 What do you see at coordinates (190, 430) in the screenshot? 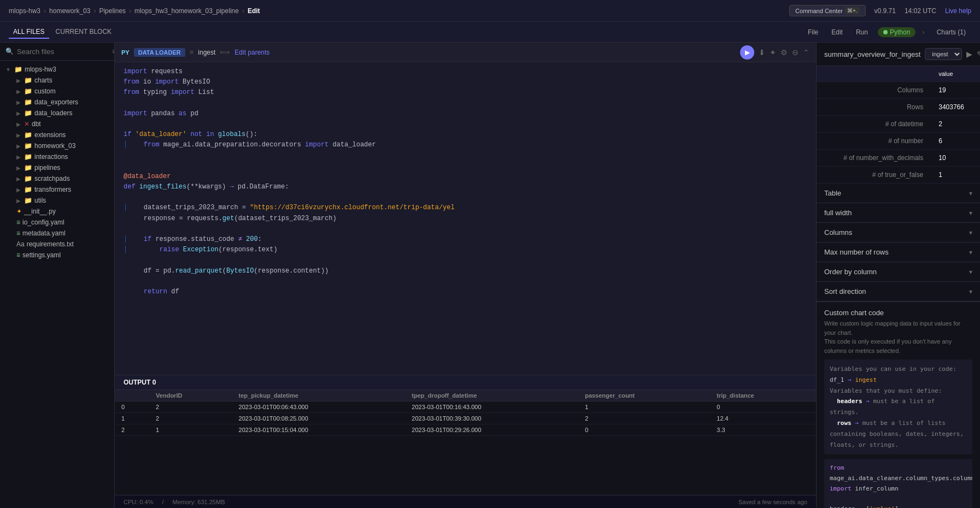
I see `cell-vendorid: 1` at bounding box center [190, 430].